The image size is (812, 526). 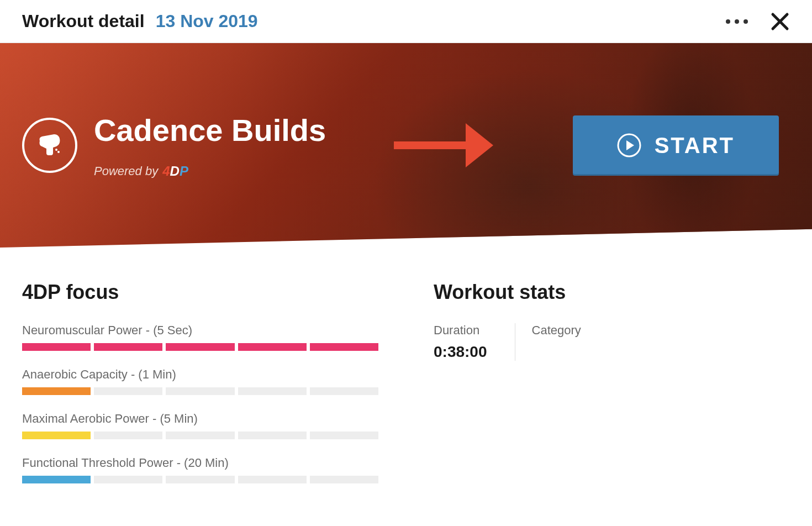 I want to click on stat-duration: Duration 0:38:00, so click(x=474, y=342).